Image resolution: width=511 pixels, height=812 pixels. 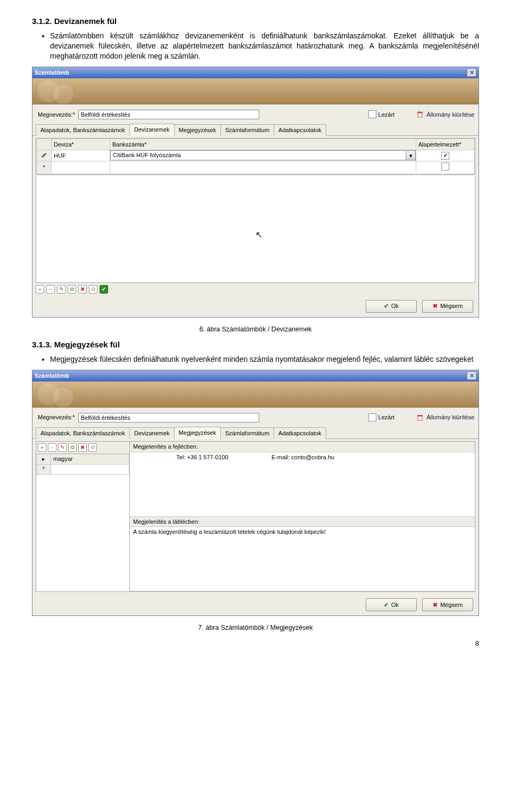 I want to click on footer-label: Megjelenítés a láblécben:, so click(x=302, y=522).